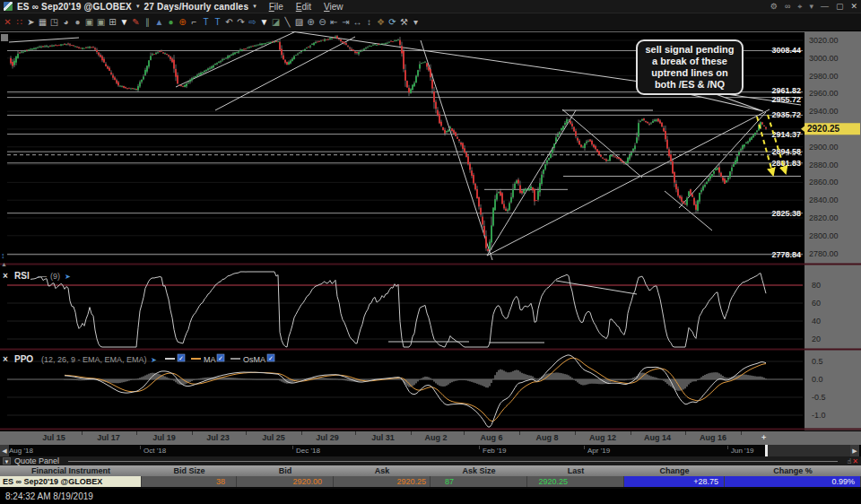  Describe the element at coordinates (382, 471) in the screenshot. I see `col-ask: Ask` at that location.